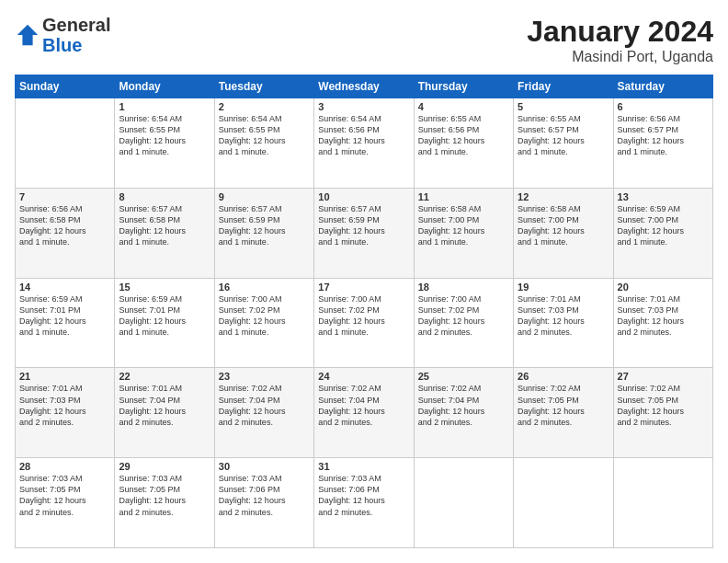 Image resolution: width=728 pixels, height=563 pixels. What do you see at coordinates (663, 323) in the screenshot?
I see `table-row: 20Sunrise: 7:01 AM Sunset: 7:03 PM Dayli…` at bounding box center [663, 323].